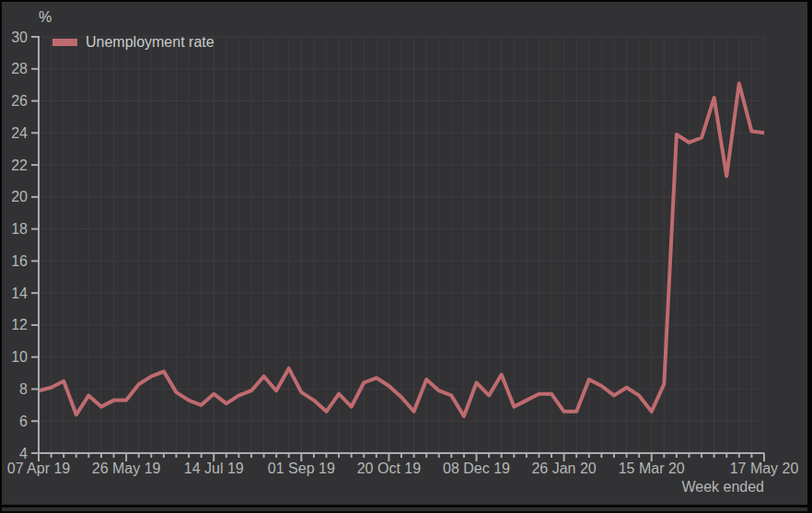 The height and width of the screenshot is (513, 812). What do you see at coordinates (477, 468) in the screenshot?
I see `x-tick-label: 08 Dec 19` at bounding box center [477, 468].